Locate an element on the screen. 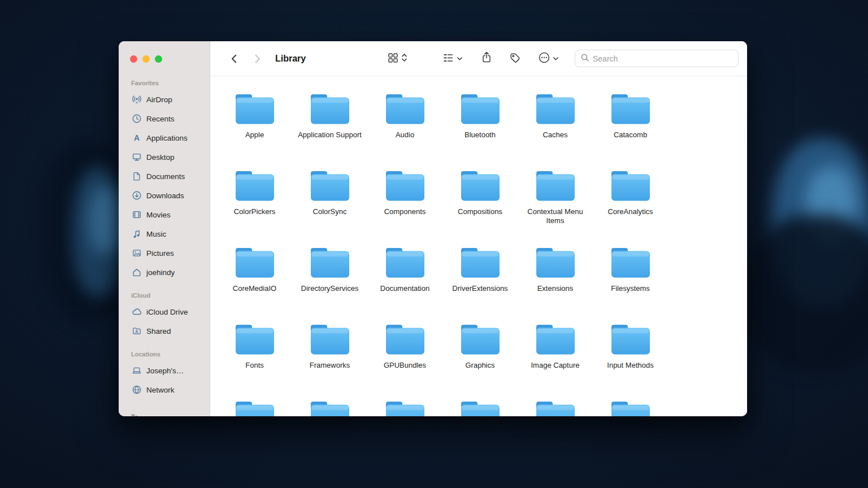  sidebar-item-label: AirDrop is located at coordinates (159, 99).